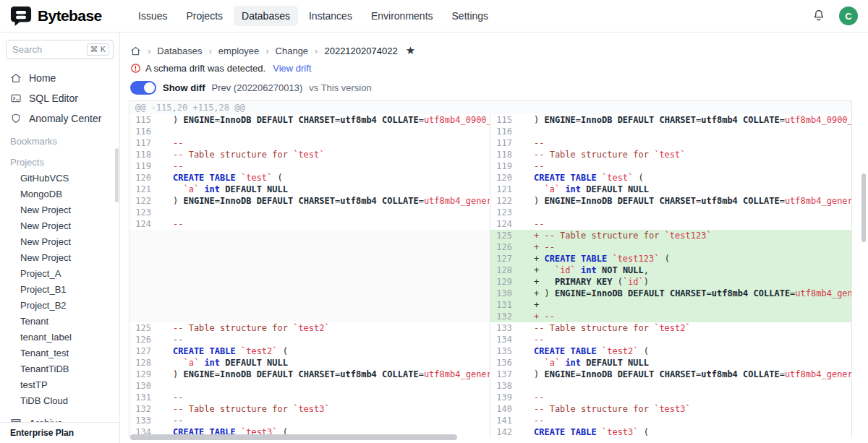 This screenshot has width=868, height=443. Describe the element at coordinates (490, 259) in the screenshot. I see `diff-row: 127+ CREATE TABLE `test123` (` at that location.